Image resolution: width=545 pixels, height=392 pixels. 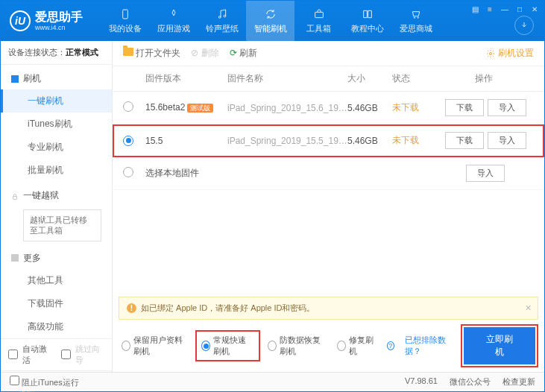 What do you see at coordinates (57, 355) in the screenshot?
I see `sidebar-footer: 自动激活 跳过向导` at bounding box center [57, 355].